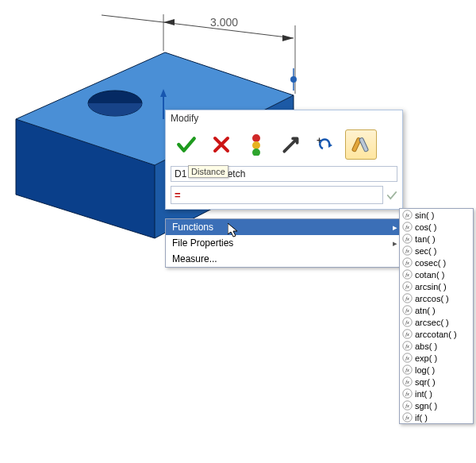 The height and width of the screenshot is (463, 476). What do you see at coordinates (221, 145) in the screenshot?
I see `cancel-button` at bounding box center [221, 145].